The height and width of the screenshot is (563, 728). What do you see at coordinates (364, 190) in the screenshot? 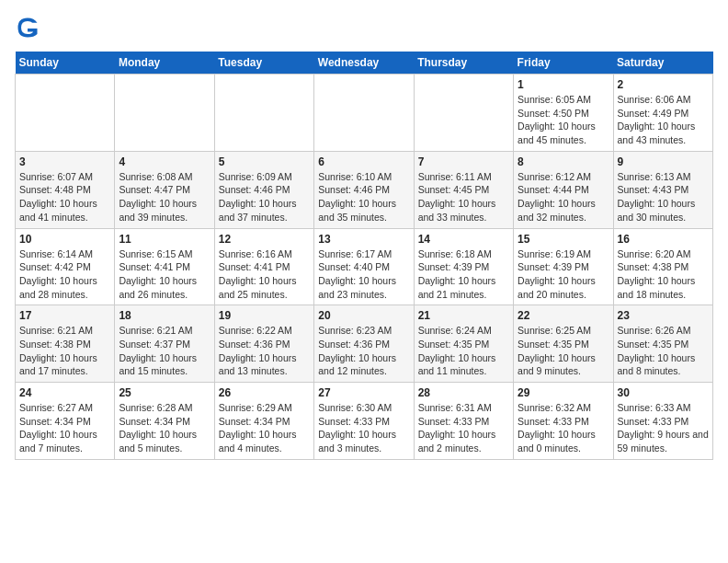
I see `week-row-2: 3Sunrise: 6:07 AM Sunset: 4:48 PM Daylig…` at bounding box center [364, 190].